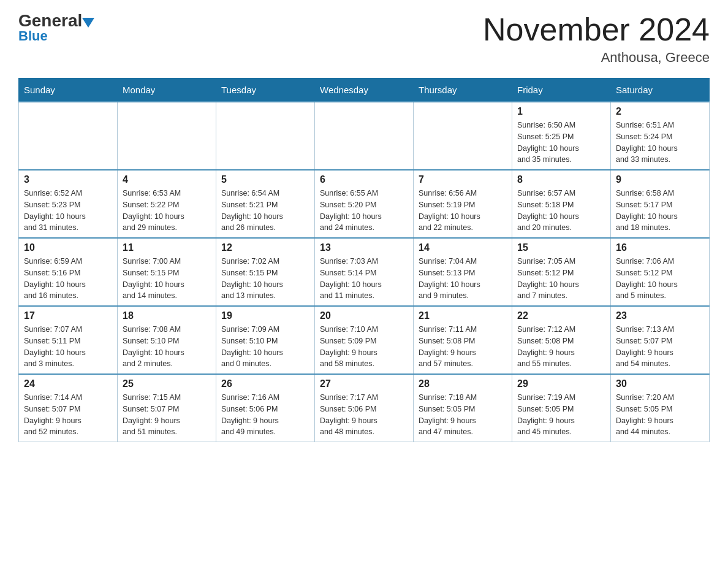  I want to click on logo-general-text: General, so click(50, 21).